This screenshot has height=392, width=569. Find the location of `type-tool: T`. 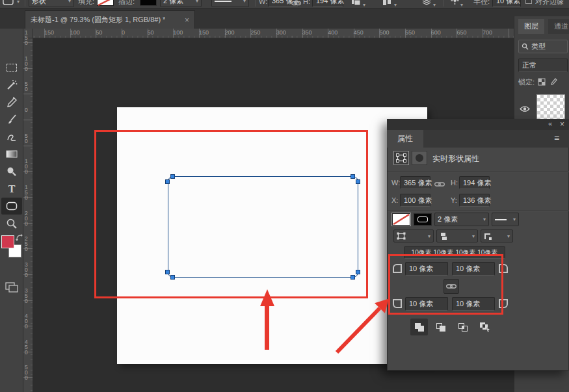

type-tool: T is located at coordinates (12, 189).